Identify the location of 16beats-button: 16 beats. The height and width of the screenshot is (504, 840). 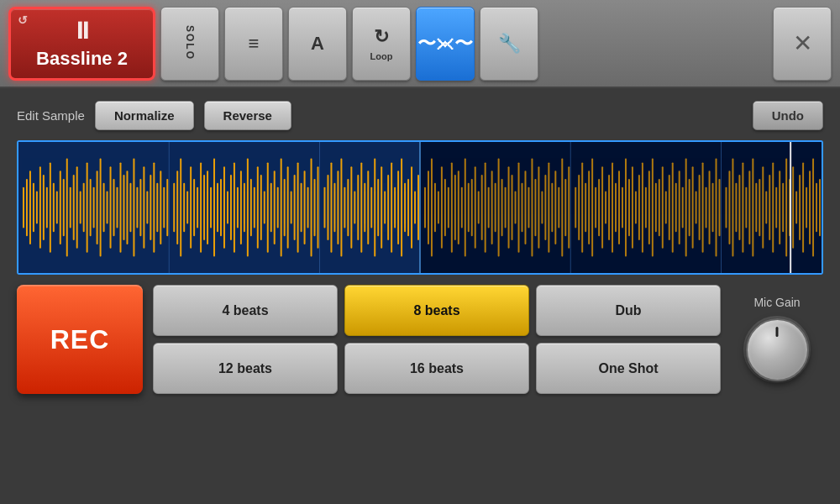
(437, 368).